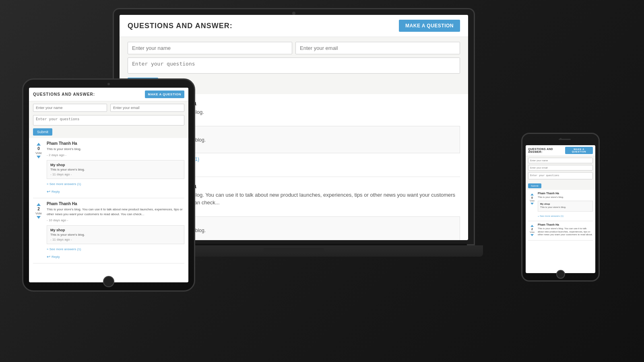  What do you see at coordinates (561, 274) in the screenshot?
I see `phone-home-button` at bounding box center [561, 274].